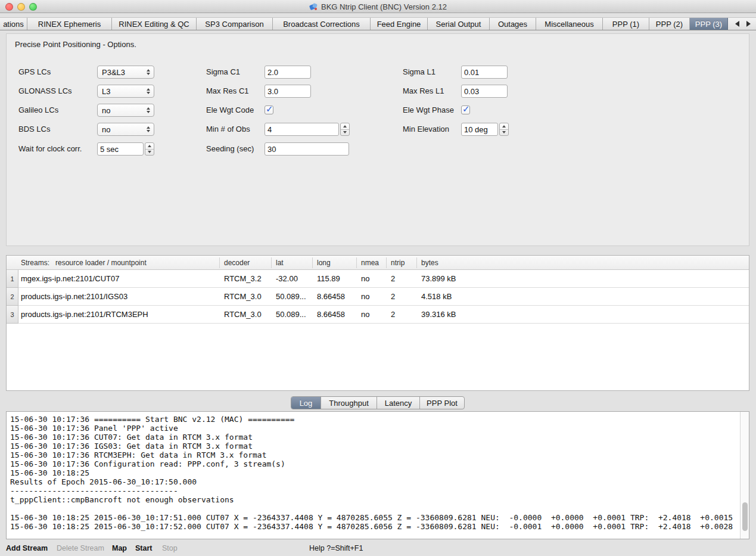  I want to click on tab-rinex-observations: ations, so click(14, 24).